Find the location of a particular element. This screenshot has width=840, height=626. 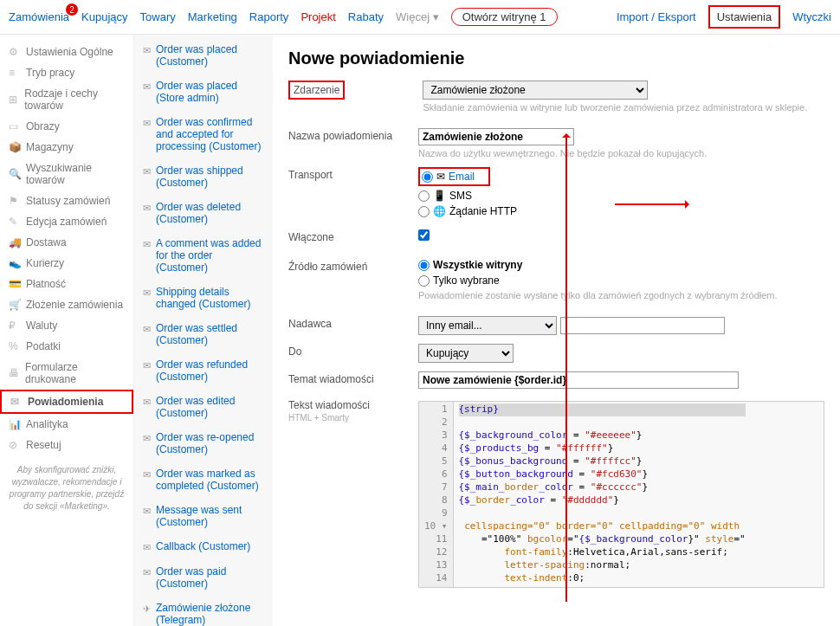

to-select: Kupujący is located at coordinates (466, 353).